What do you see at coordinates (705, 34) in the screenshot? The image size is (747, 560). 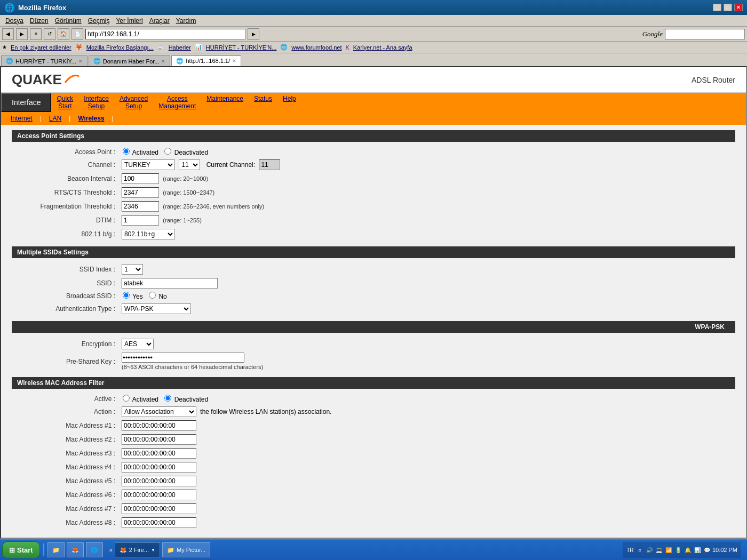 I see `google-search-input` at bounding box center [705, 34].